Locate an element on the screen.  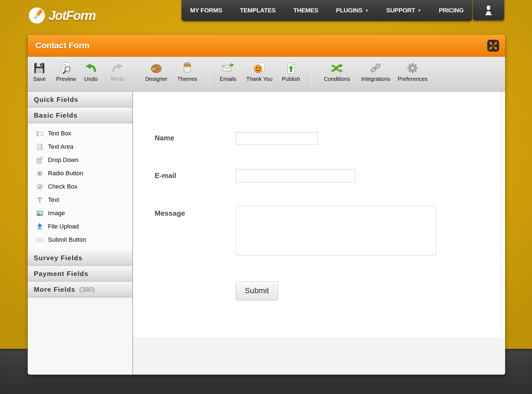
section-quick-fields: Quick Fields is located at coordinates (80, 100).